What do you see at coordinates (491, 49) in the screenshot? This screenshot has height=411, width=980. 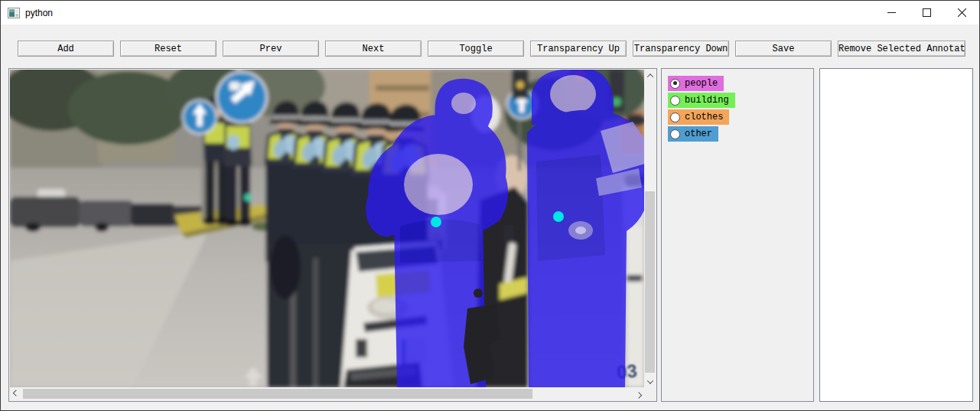 I see `toolbar: Add Reset Prev Next Toggle Transparency …` at bounding box center [491, 49].